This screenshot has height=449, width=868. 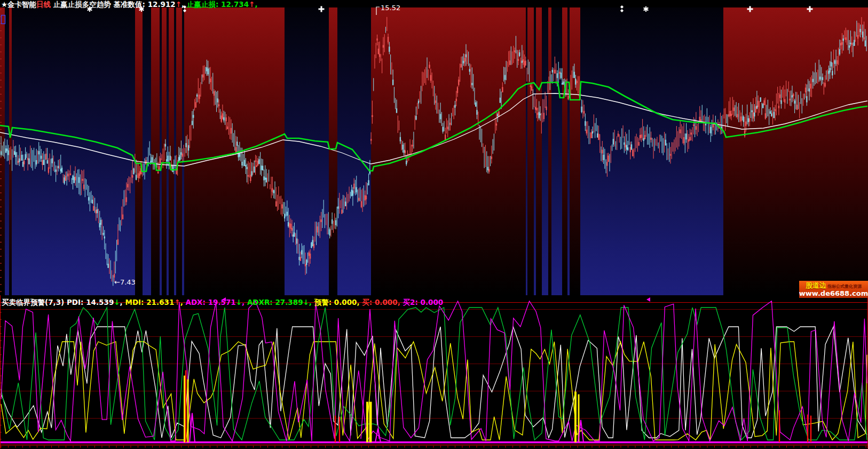 I want to click on indicator-segment: ↑, so click(x=177, y=302).